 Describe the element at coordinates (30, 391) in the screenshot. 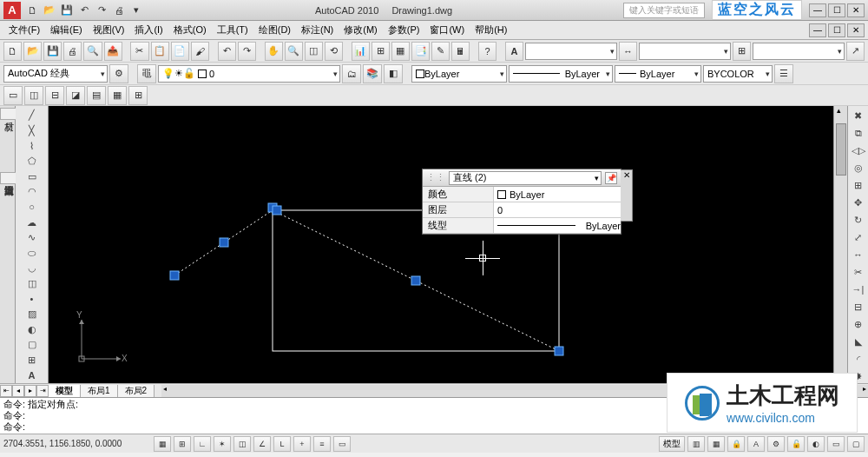

I see `next-tab-icon: ▸` at that location.